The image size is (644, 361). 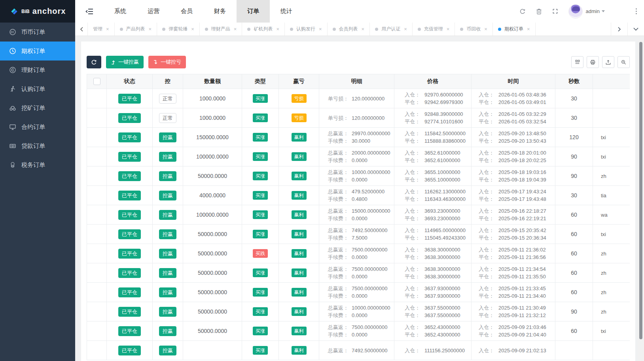 I want to click on kv-value: 3638.30000000, so click(x=442, y=269).